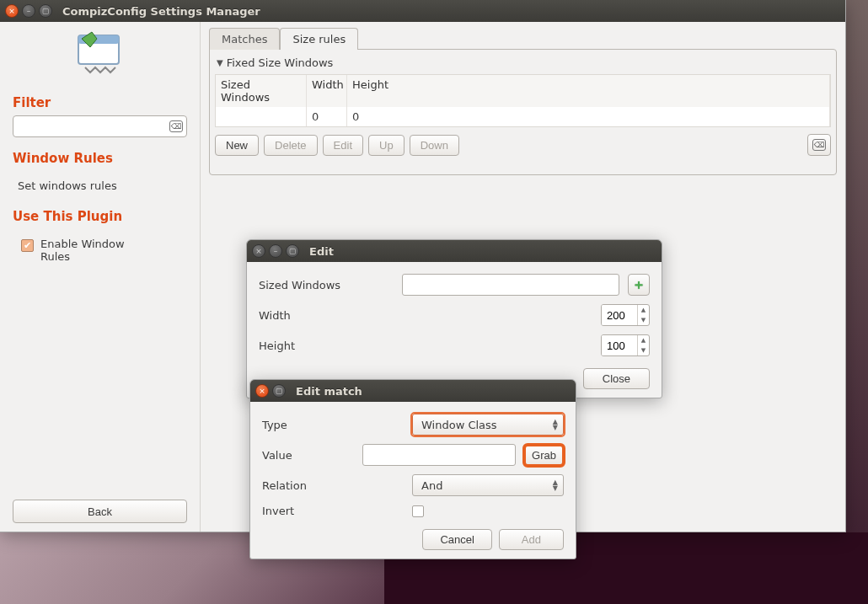  I want to click on type-label: Type, so click(333, 425).